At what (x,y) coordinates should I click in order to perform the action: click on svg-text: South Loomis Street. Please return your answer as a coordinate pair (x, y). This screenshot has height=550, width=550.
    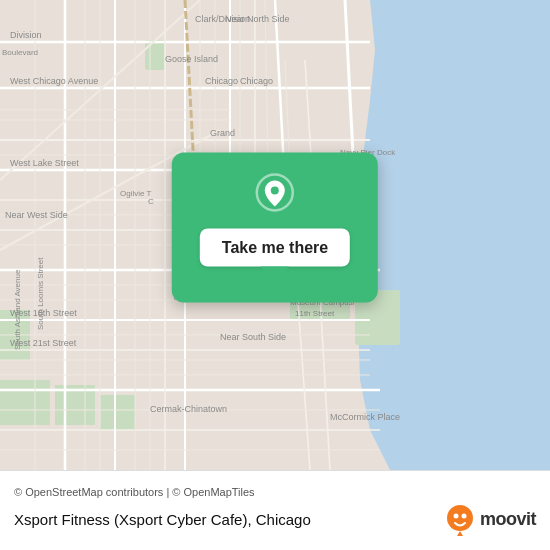
    Looking at the image, I should click on (40, 294).